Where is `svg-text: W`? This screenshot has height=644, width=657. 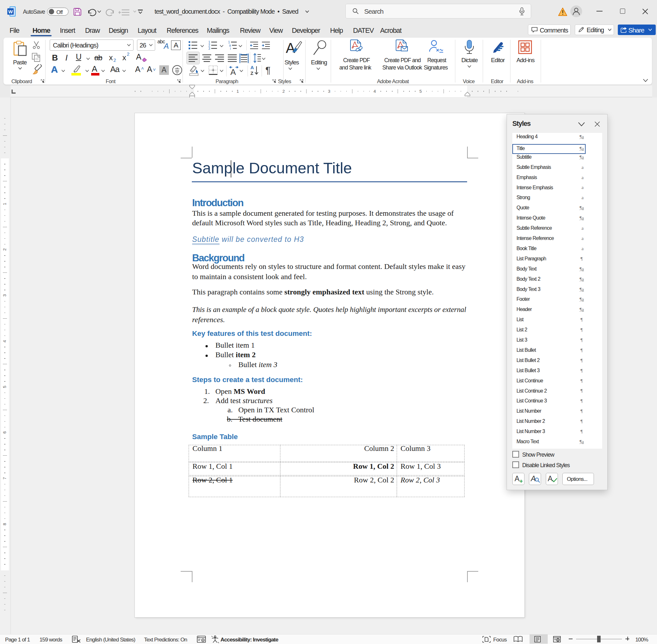
svg-text: W is located at coordinates (11, 12).